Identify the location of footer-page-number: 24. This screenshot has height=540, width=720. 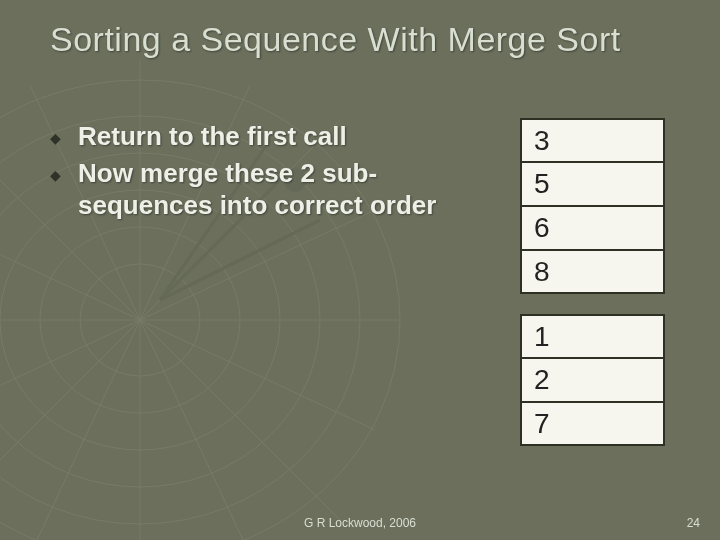
(694, 523).